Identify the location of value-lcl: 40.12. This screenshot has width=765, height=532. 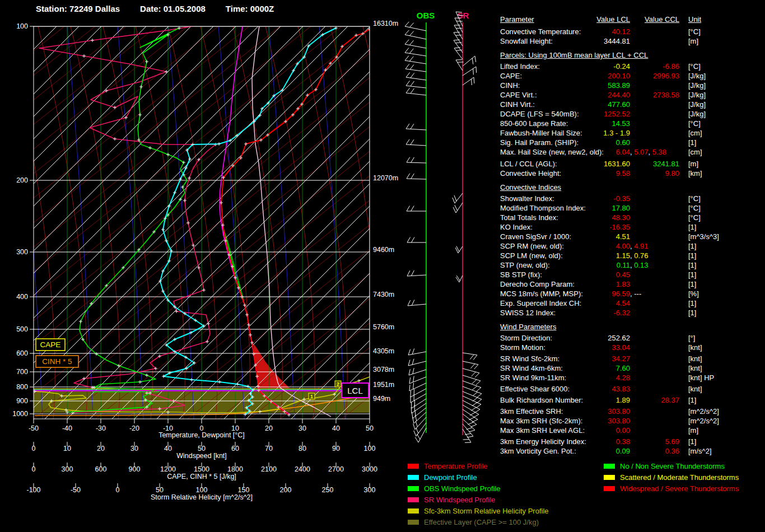
(565, 31).